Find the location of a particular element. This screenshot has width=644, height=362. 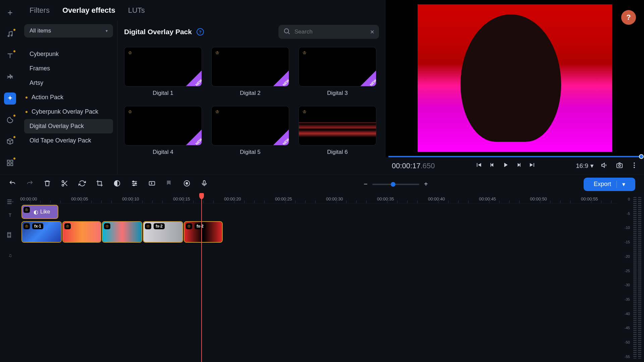

search-box: ✕ is located at coordinates (329, 32).